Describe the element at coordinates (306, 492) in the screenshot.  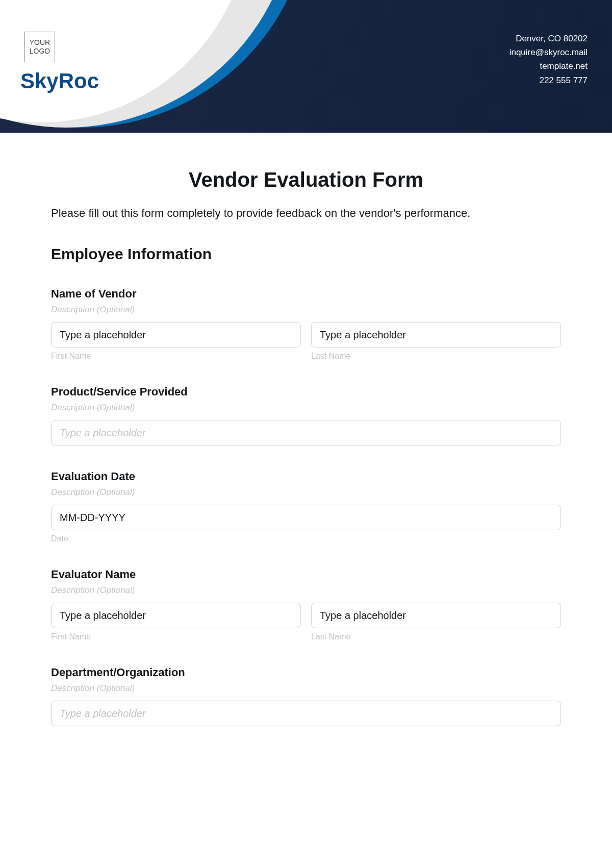
I see `evaluation-date-desc: Description (Optional)` at that location.